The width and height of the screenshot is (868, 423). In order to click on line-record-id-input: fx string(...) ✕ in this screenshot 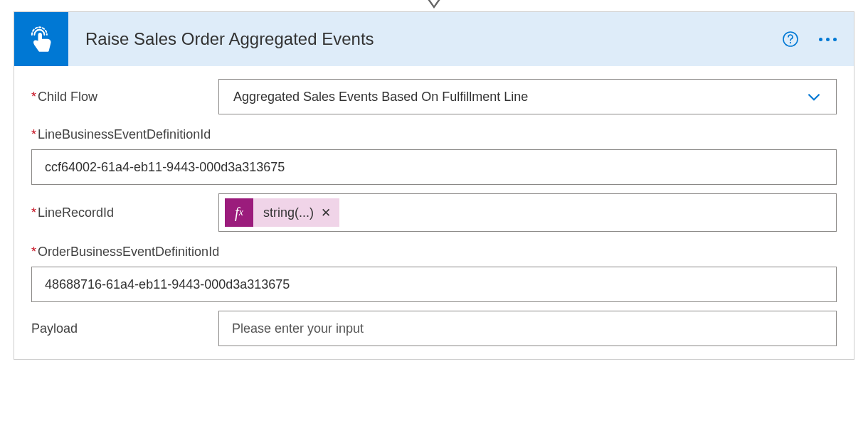, I will do `click(528, 213)`.